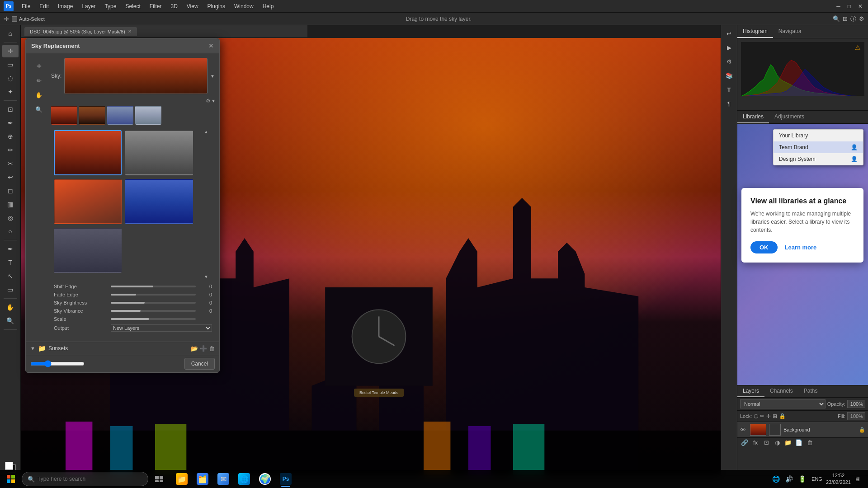 The height and width of the screenshot is (488, 868). I want to click on tab-layers: Layers, so click(751, 391).